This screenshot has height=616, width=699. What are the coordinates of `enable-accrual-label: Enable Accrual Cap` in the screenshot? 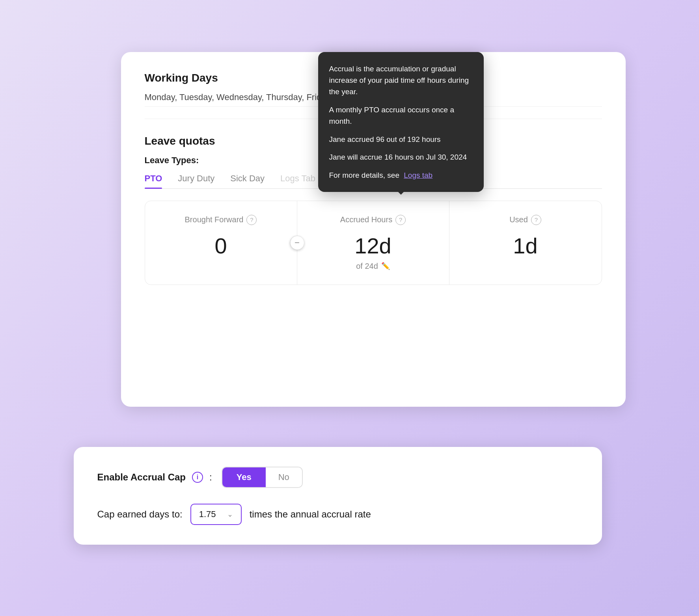 It's located at (142, 477).